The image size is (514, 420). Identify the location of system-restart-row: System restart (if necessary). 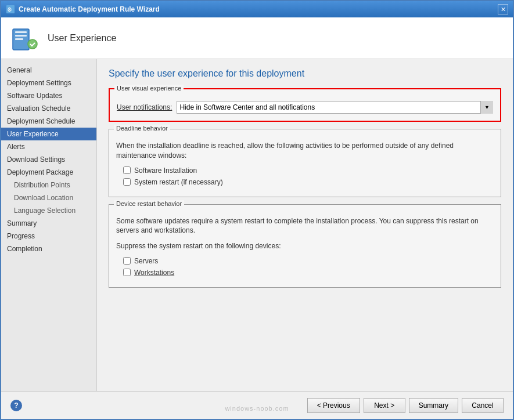
(305, 182).